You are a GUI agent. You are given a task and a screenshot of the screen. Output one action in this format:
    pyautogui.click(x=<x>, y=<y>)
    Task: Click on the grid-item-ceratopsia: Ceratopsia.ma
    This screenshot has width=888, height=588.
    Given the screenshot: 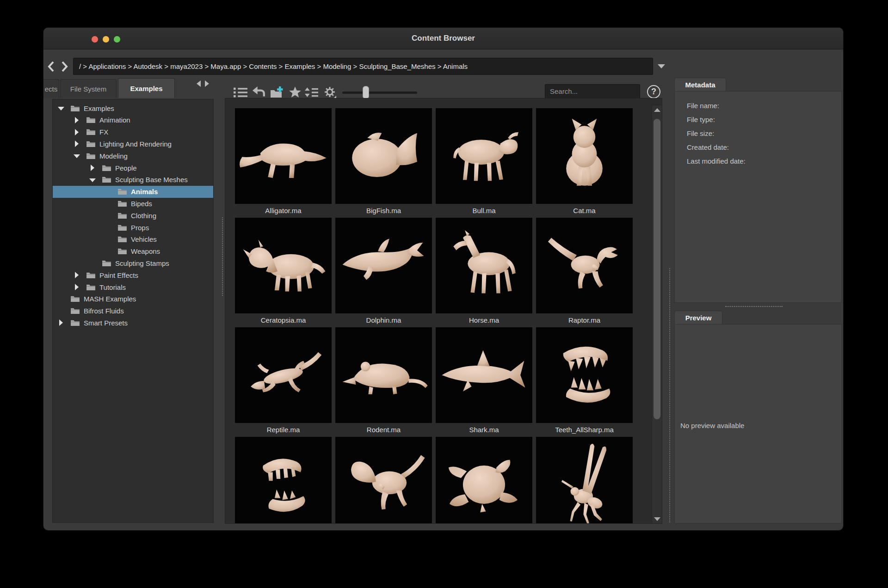 What is the action you would take?
    pyautogui.click(x=283, y=273)
    